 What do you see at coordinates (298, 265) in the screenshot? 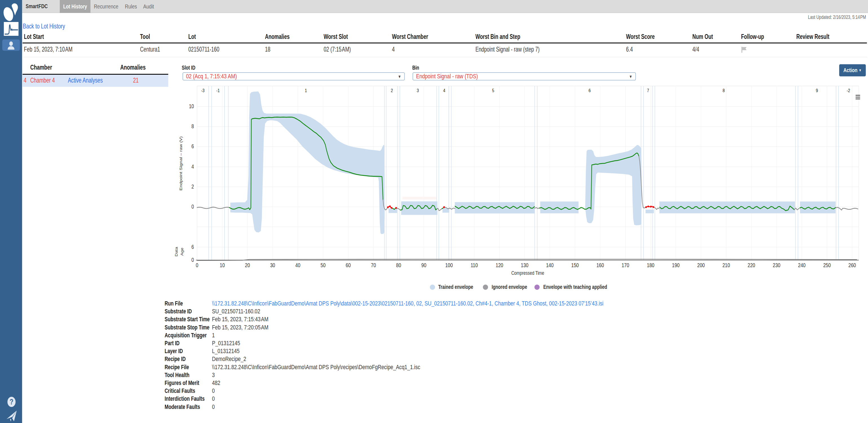
I see `svg-text: 40` at bounding box center [298, 265].